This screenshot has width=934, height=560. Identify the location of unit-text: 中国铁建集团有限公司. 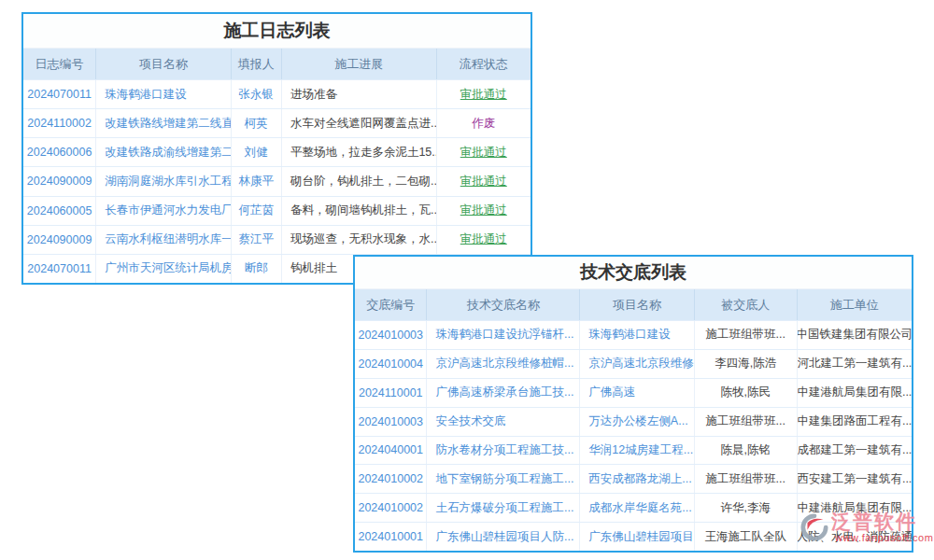
(855, 335).